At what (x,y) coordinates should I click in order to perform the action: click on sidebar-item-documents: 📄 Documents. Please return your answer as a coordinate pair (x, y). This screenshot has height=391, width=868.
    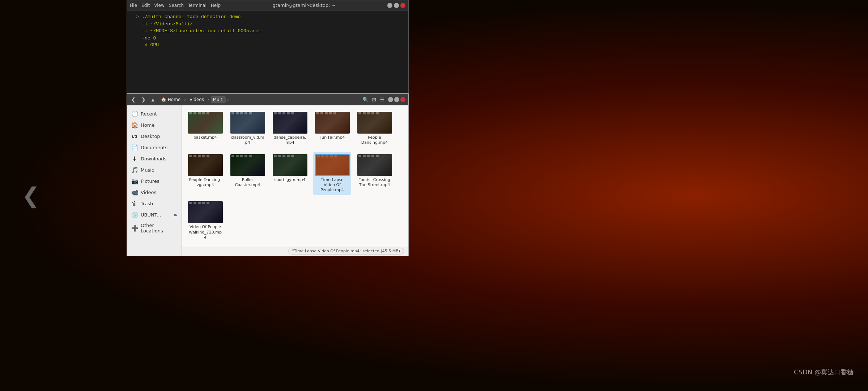
    Looking at the image, I should click on (154, 148).